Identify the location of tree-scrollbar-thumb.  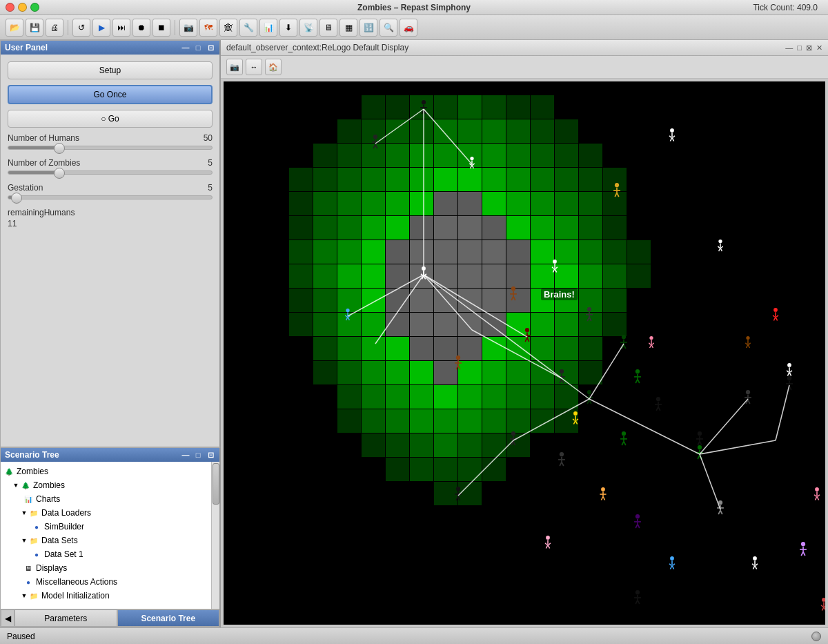
(216, 484).